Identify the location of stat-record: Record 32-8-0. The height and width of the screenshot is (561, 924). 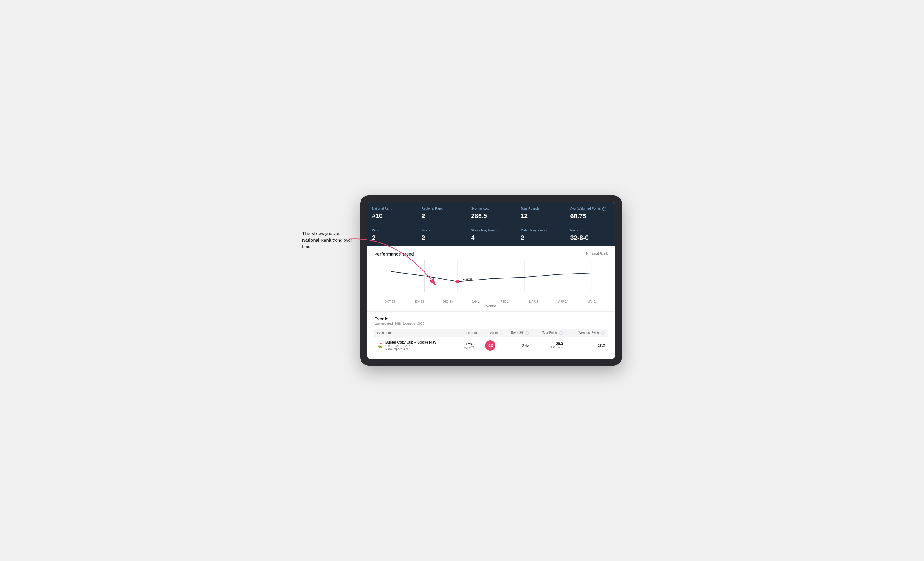
(590, 235).